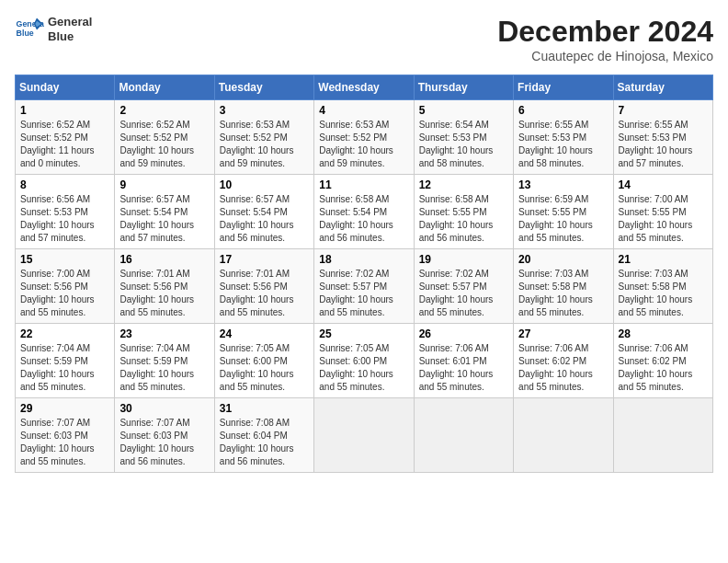 This screenshot has width=728, height=563. What do you see at coordinates (605, 39) in the screenshot?
I see `title-block: December 2024 Cuautepec de Hinojosa, Mex…` at bounding box center [605, 39].